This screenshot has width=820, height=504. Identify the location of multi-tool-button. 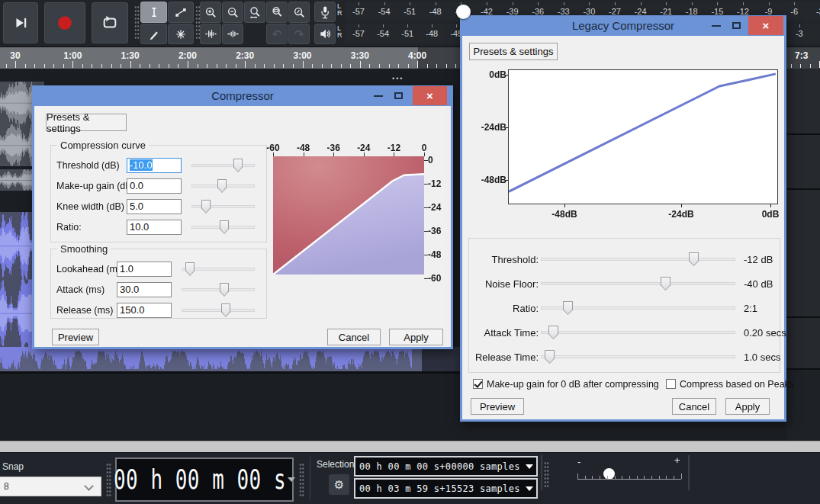
(181, 34).